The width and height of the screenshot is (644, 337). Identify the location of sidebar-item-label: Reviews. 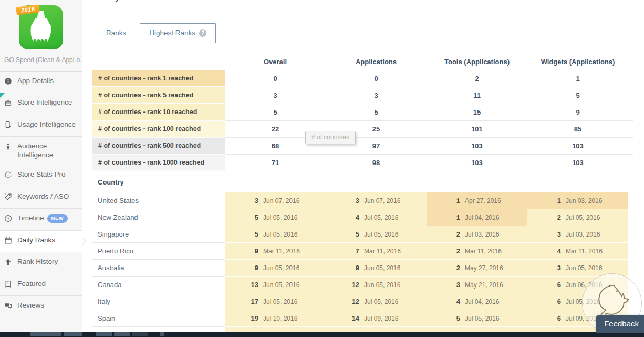
(30, 305).